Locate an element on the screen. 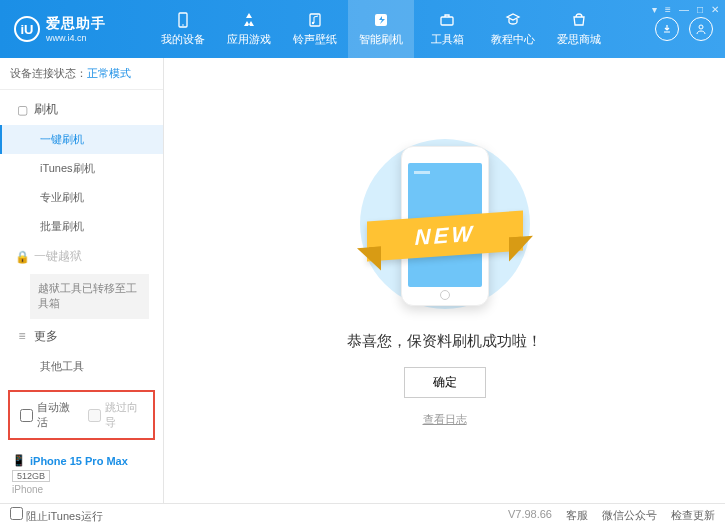 The height and width of the screenshot is (527, 725). nav-ringtones: 铃声壁纸 is located at coordinates (315, 29).